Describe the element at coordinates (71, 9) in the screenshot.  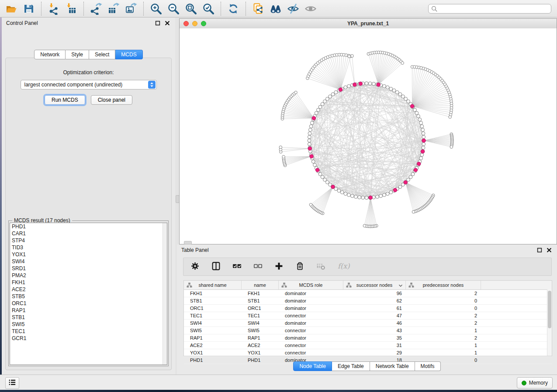
I see `import-table-button` at that location.